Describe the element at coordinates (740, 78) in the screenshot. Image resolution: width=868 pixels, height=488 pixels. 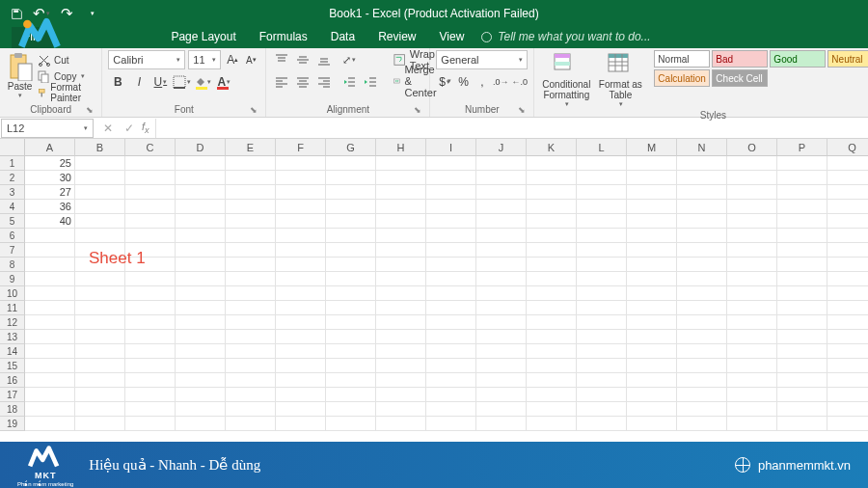
I see `style-check-cell: Check Cell` at that location.